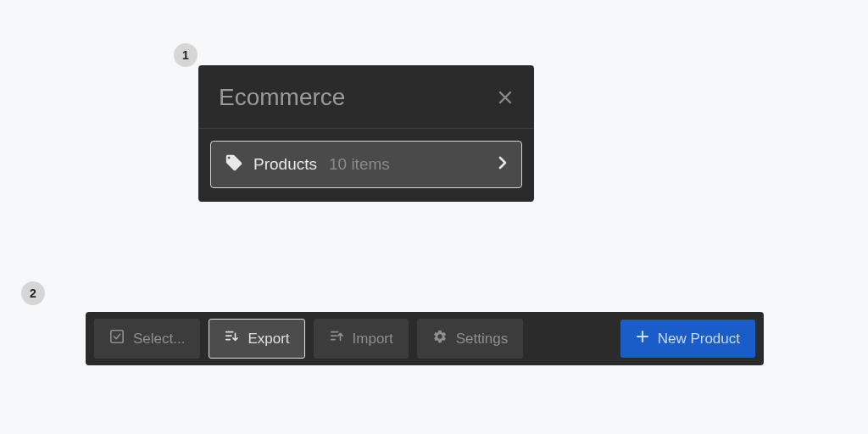 This screenshot has width=868, height=434. What do you see at coordinates (268, 339) in the screenshot?
I see `export-label: Export` at bounding box center [268, 339].